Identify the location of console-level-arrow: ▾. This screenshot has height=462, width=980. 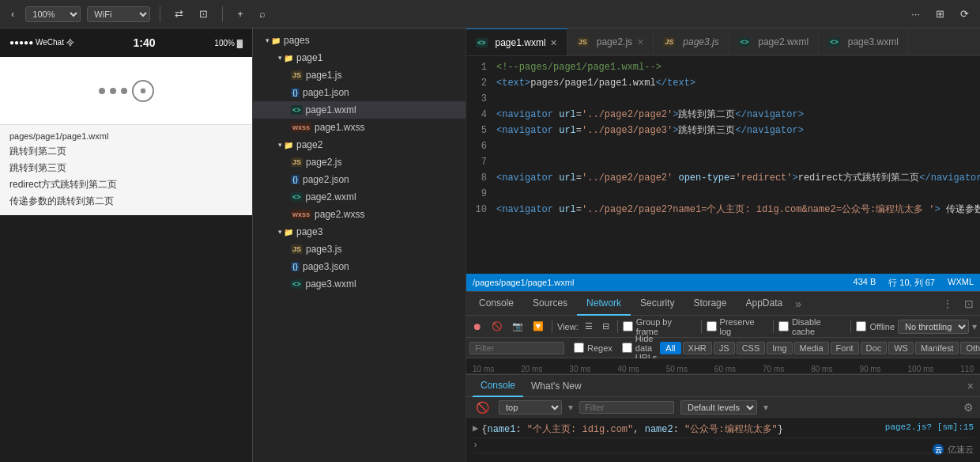
(766, 407).